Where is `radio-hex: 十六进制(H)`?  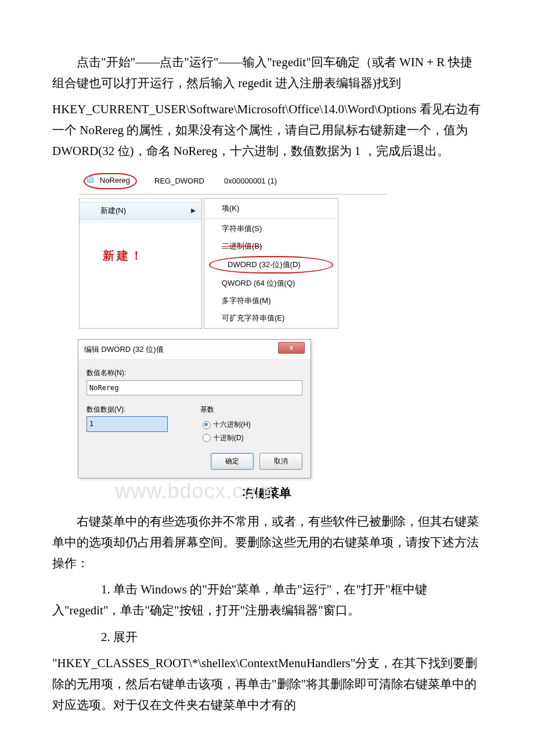 radio-hex: 十六进制(H) is located at coordinates (252, 424).